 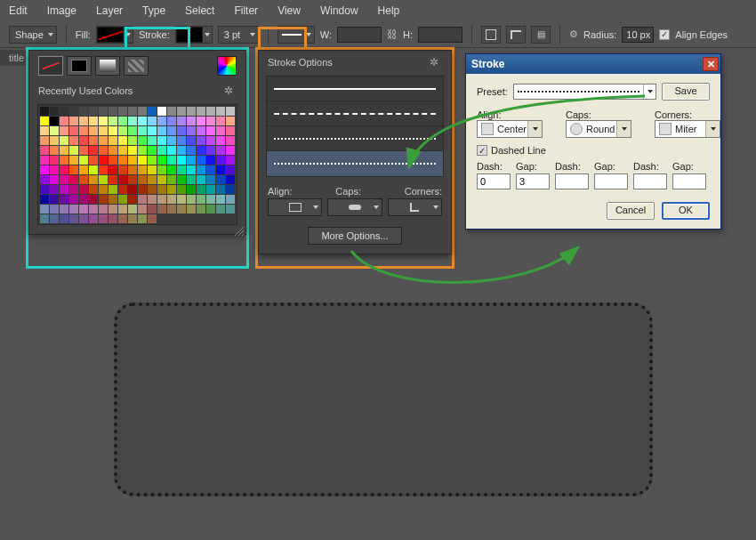 What do you see at coordinates (519, 150) in the screenshot?
I see `dashed-line-label: Dashed Line` at bounding box center [519, 150].